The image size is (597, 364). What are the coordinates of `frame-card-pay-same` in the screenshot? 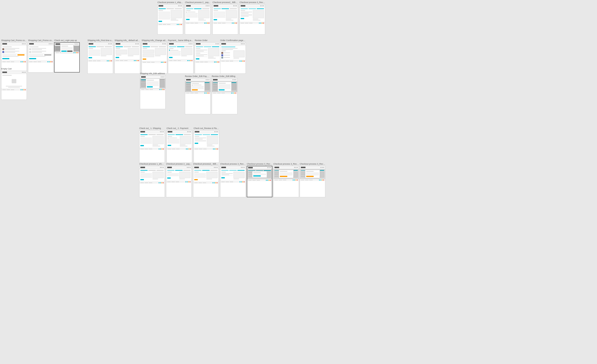 It's located at (181, 58).